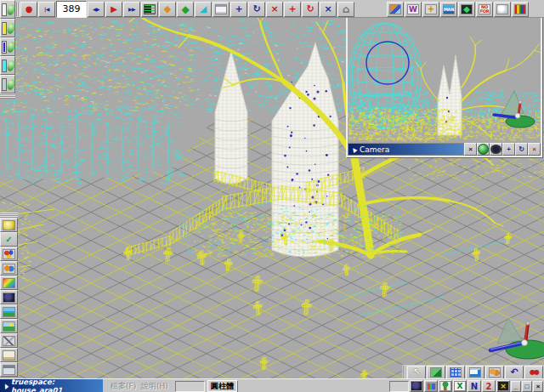 This screenshot has width=544, height=392. What do you see at coordinates (445, 386) in the screenshot?
I see `plant-plugin-button` at bounding box center [445, 386].